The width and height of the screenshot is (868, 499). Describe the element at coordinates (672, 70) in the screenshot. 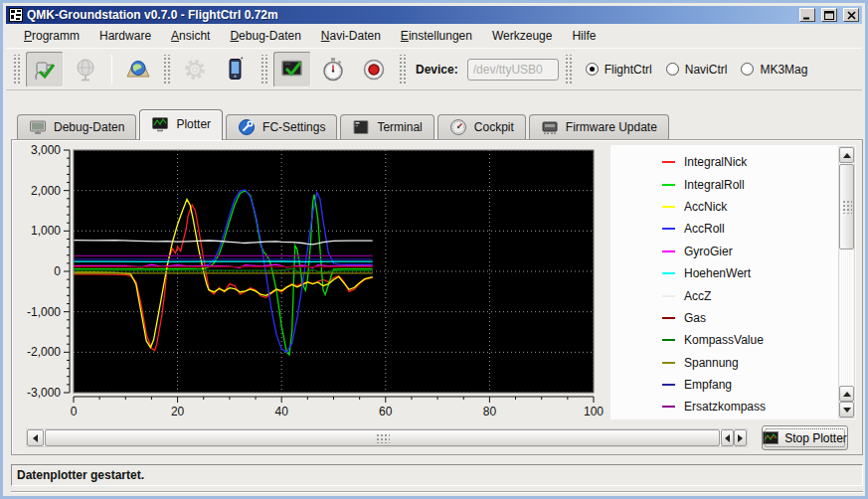

I see `radio-circle-navictrl` at that location.